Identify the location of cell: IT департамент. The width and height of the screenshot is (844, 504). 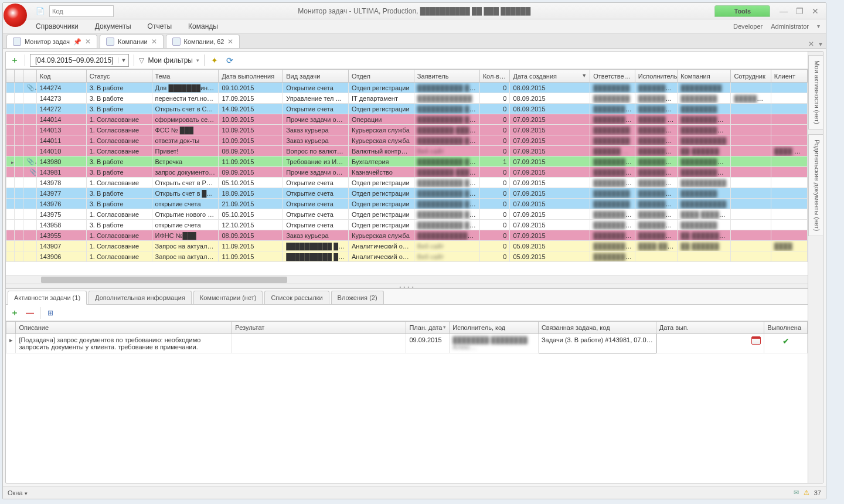
(382, 98).